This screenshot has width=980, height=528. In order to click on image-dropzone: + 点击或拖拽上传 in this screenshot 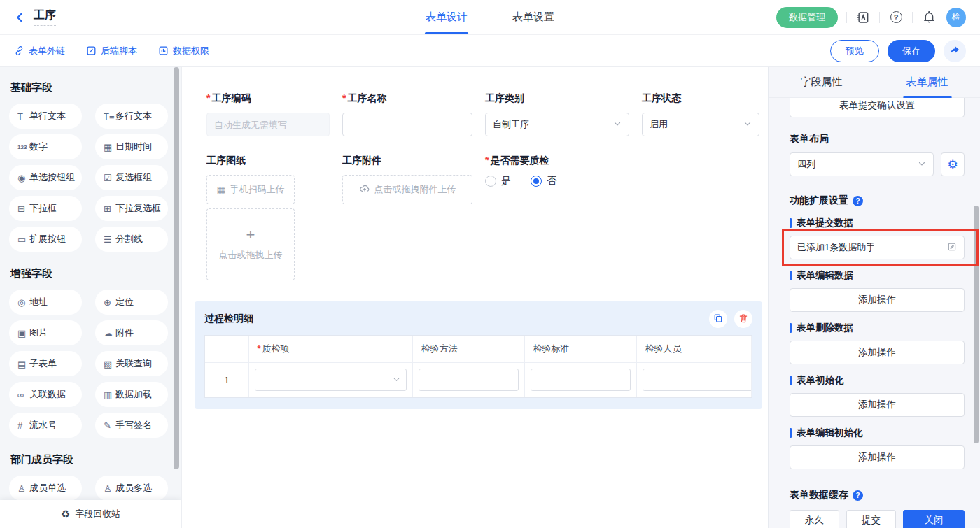, I will do `click(251, 245)`.